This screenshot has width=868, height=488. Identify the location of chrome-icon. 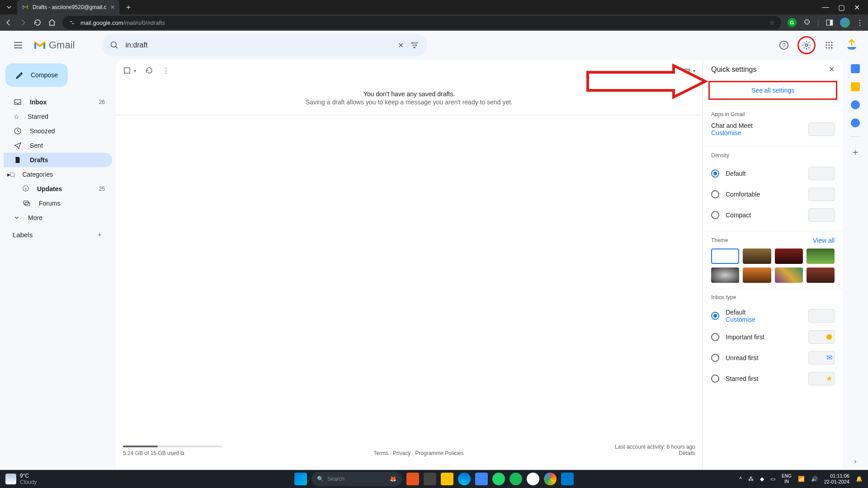
(550, 479).